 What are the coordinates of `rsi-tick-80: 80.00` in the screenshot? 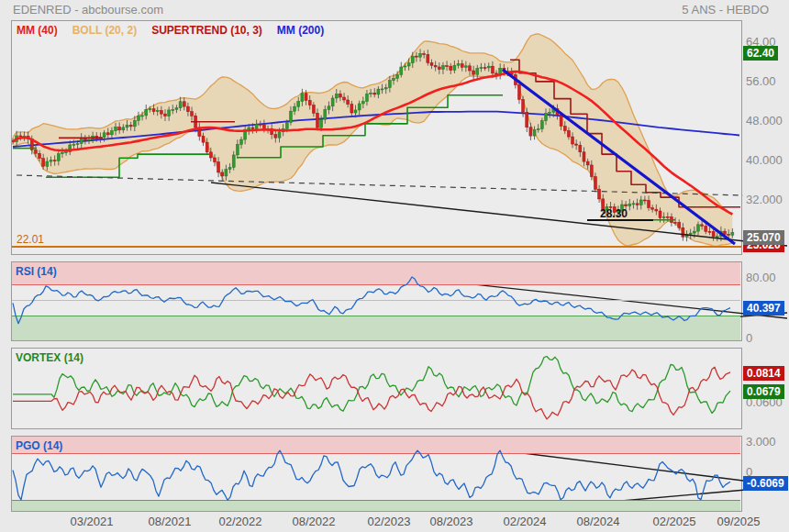 It's located at (761, 277).